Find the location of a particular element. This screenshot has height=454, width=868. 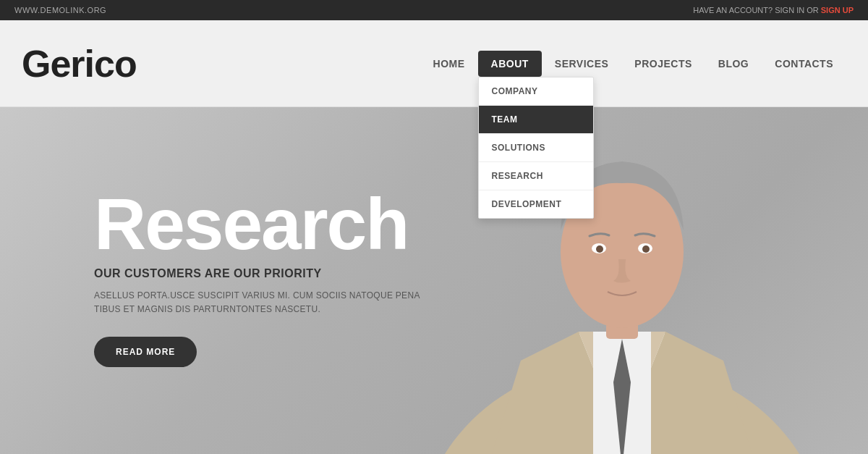

about-dropdown: COMPANY TEAM SOLUTIONS RESEARCH DEVELOPM… is located at coordinates (536, 148).